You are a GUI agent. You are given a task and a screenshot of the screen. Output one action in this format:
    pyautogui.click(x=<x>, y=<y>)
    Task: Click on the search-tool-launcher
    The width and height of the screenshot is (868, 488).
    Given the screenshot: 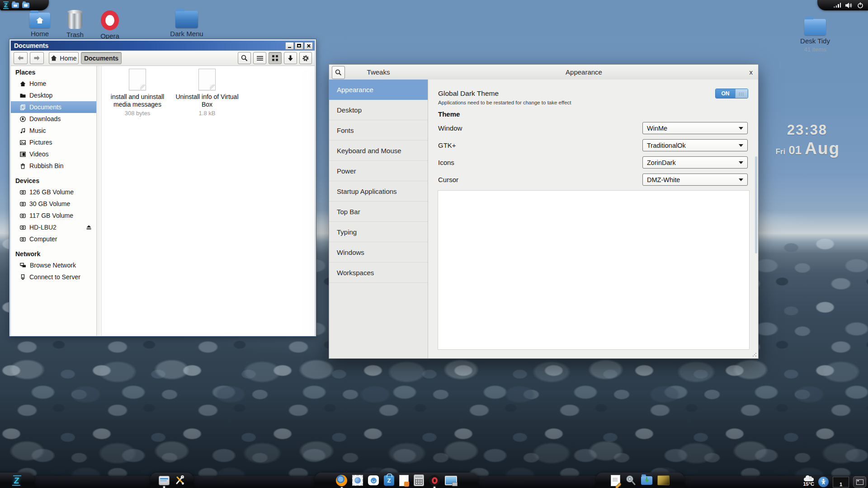 What is the action you would take?
    pyautogui.click(x=631, y=480)
    